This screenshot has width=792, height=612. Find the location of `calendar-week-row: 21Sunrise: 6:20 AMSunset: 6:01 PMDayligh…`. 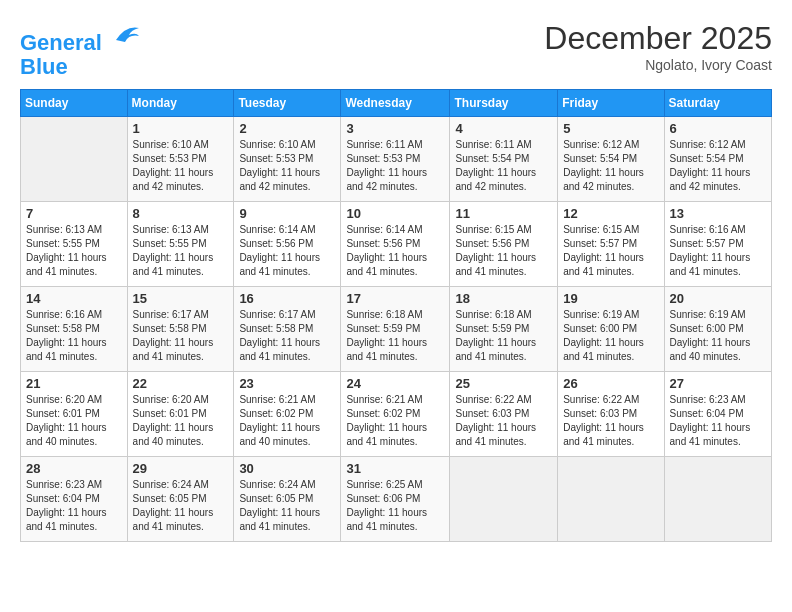

calendar-week-row: 21Sunrise: 6:20 AMSunset: 6:01 PMDayligh… is located at coordinates (396, 414).